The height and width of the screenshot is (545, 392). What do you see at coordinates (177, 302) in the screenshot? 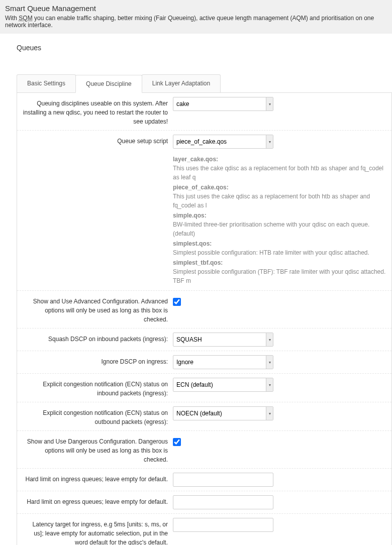
I see `advanced-checkbox` at bounding box center [177, 302].